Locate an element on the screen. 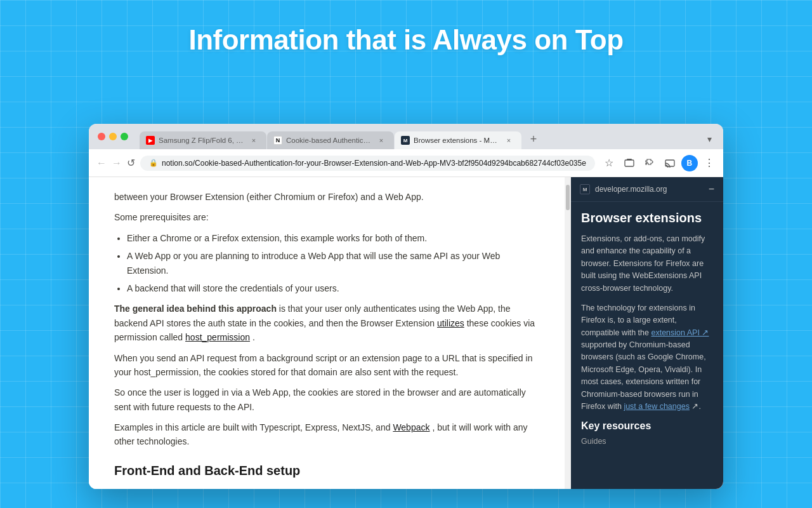  tab-yt-label: Samsung Z Flip/Fold 6, Watc... is located at coordinates (202, 140).